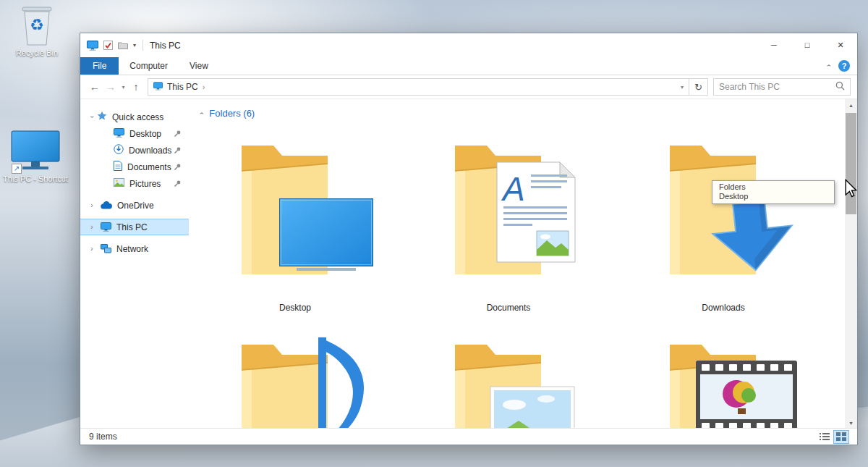 The image size is (868, 467). What do you see at coordinates (150, 151) in the screenshot?
I see `sidebar-item-label: Downloads` at bounding box center [150, 151].